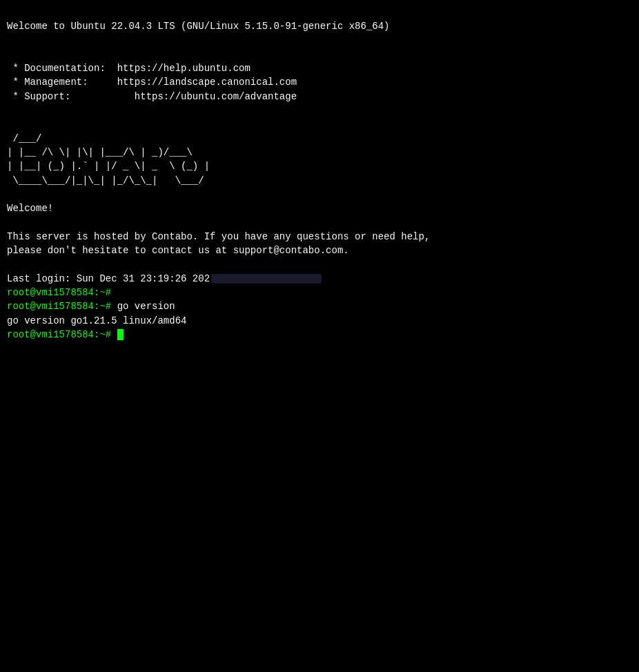  I want to click on doc-line: * Documentation: https://help.ubuntu.com, so click(128, 68).